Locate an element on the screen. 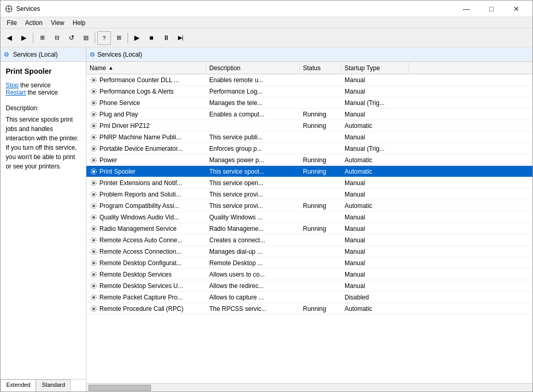 This screenshot has width=533, height=392. table-row: Portable Device Enumerator...Enforces gr… is located at coordinates (309, 149).